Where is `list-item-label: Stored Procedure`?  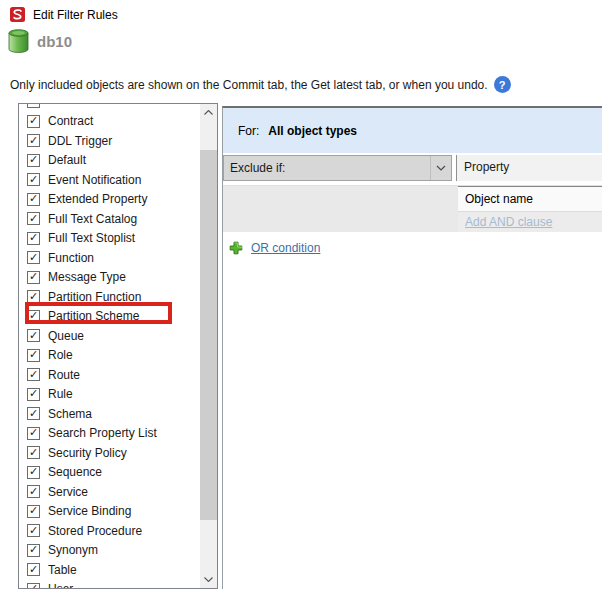 list-item-label: Stored Procedure is located at coordinates (95, 531).